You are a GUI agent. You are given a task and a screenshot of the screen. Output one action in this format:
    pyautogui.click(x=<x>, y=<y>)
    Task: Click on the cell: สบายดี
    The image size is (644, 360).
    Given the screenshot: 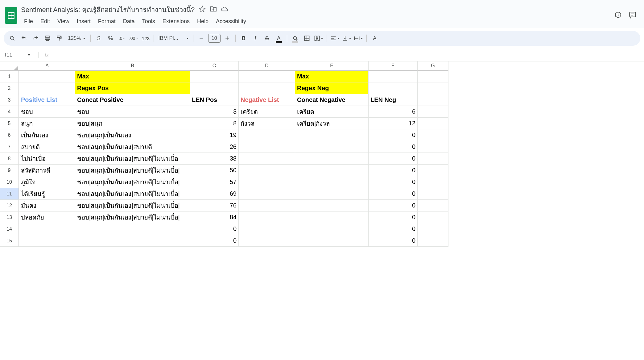 What is the action you would take?
    pyautogui.click(x=47, y=147)
    